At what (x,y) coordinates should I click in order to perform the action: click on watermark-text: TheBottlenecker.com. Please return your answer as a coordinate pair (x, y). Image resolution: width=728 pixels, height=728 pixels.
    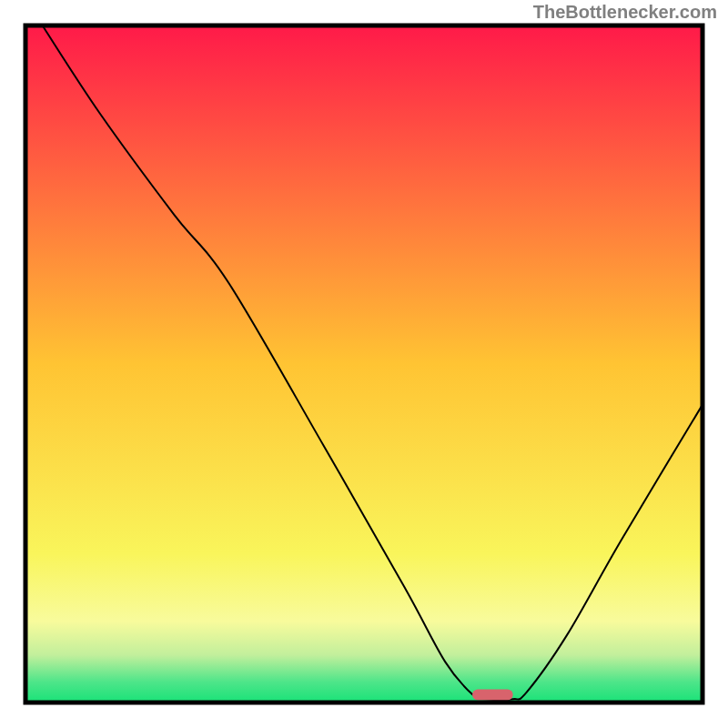
    Looking at the image, I should click on (625, 13).